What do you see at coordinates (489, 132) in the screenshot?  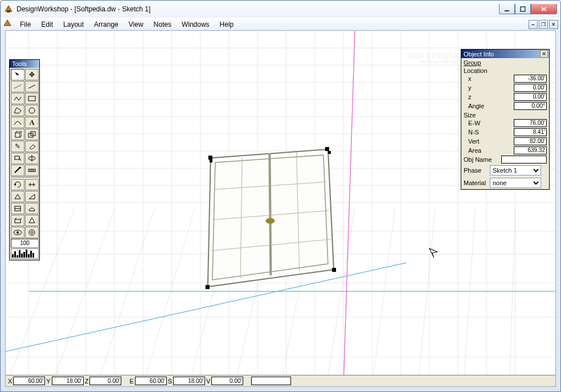 I see `ns-label: N-S` at bounding box center [489, 132].